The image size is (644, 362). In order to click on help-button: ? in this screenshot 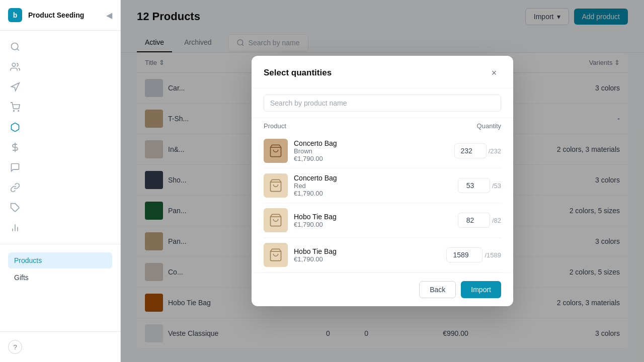, I will do `click(15, 347)`.